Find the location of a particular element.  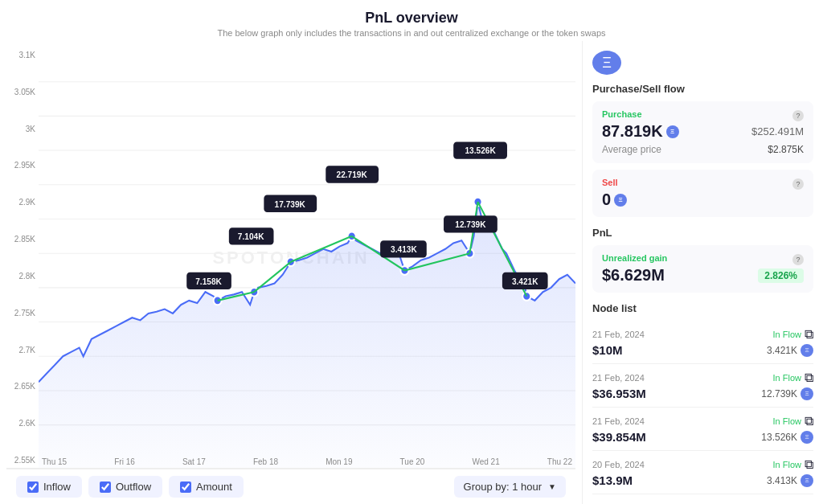

amount-checkbox is located at coordinates (186, 487).